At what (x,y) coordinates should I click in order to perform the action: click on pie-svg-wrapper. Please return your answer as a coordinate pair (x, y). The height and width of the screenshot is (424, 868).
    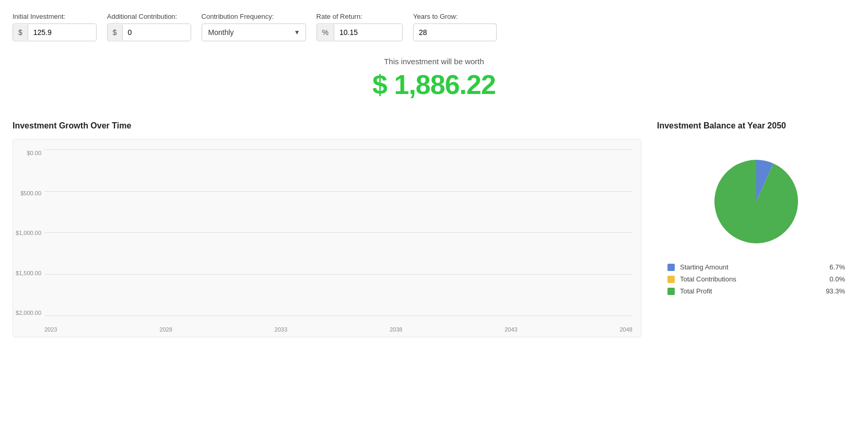
    Looking at the image, I should click on (756, 203).